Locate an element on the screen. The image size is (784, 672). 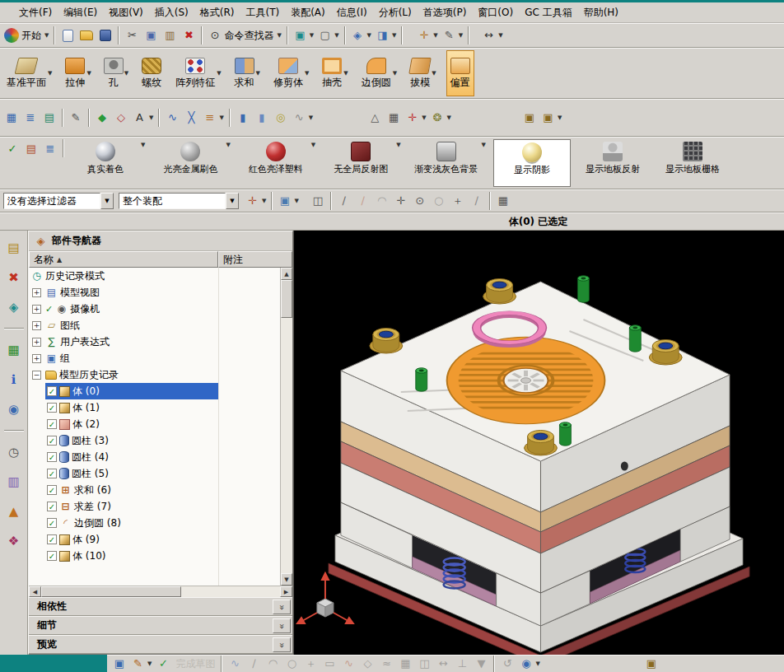
section-expand-button: » is located at coordinates (282, 607).